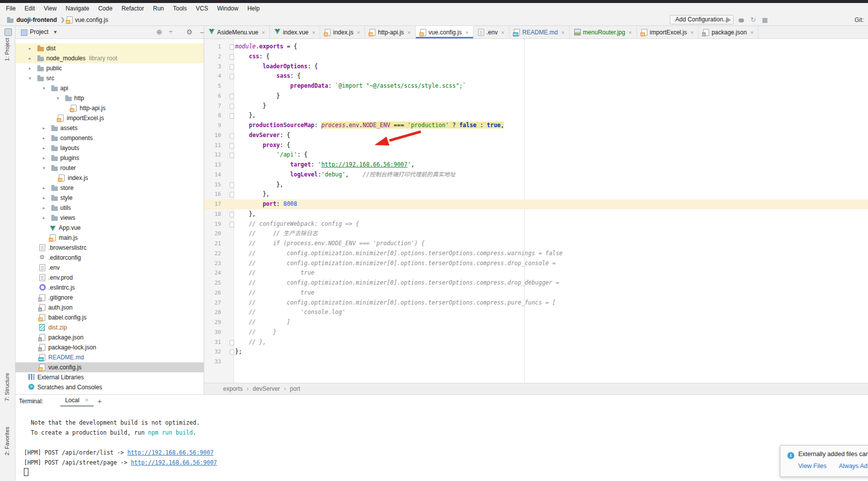  I want to click on tree-item-readme-md: MDREADME.md, so click(110, 357).